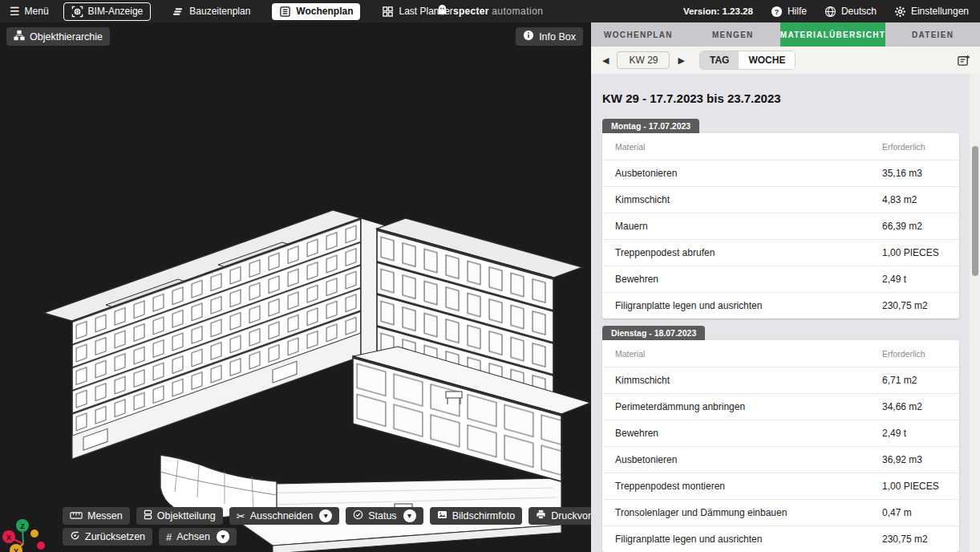  What do you see at coordinates (781, 90) in the screenshot?
I see `week-heading: KW 29 - 17.7.2023 bis 23.7.2023` at bounding box center [781, 90].